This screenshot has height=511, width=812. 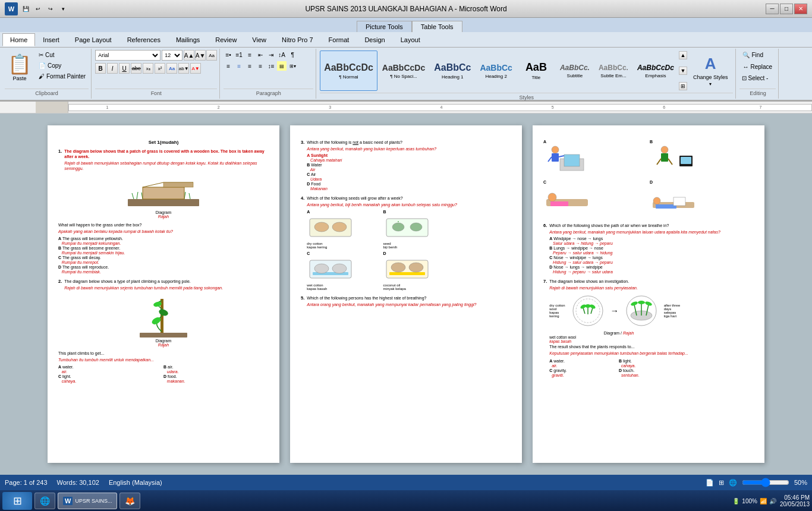 What do you see at coordinates (701, 199) in the screenshot?
I see `fig-d: D` at bounding box center [701, 199].